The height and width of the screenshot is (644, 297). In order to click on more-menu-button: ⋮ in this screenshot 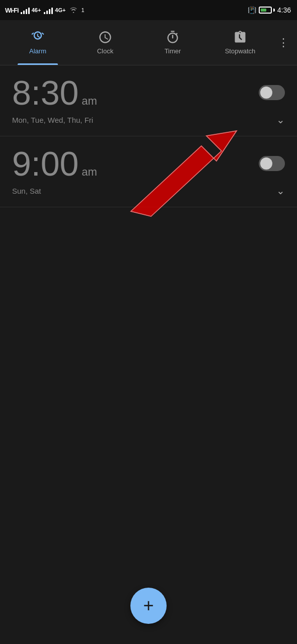, I will do `click(283, 43)`.